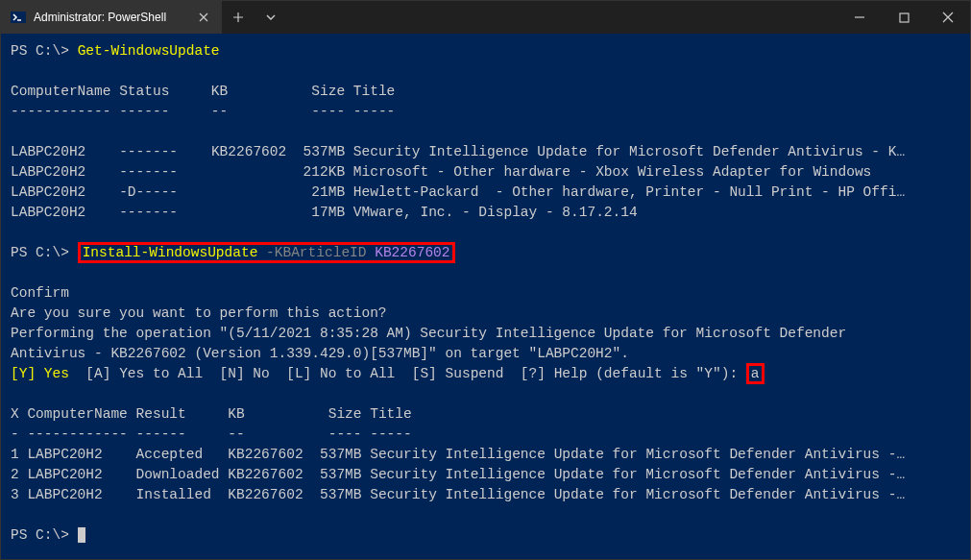  I want to click on minimize-button, so click(860, 17).